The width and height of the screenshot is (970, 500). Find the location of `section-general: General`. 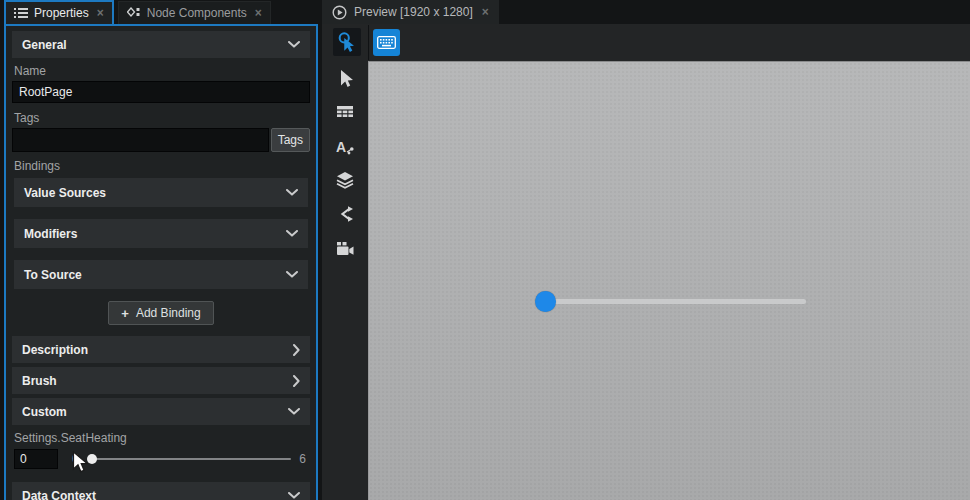

section-general: General is located at coordinates (161, 44).